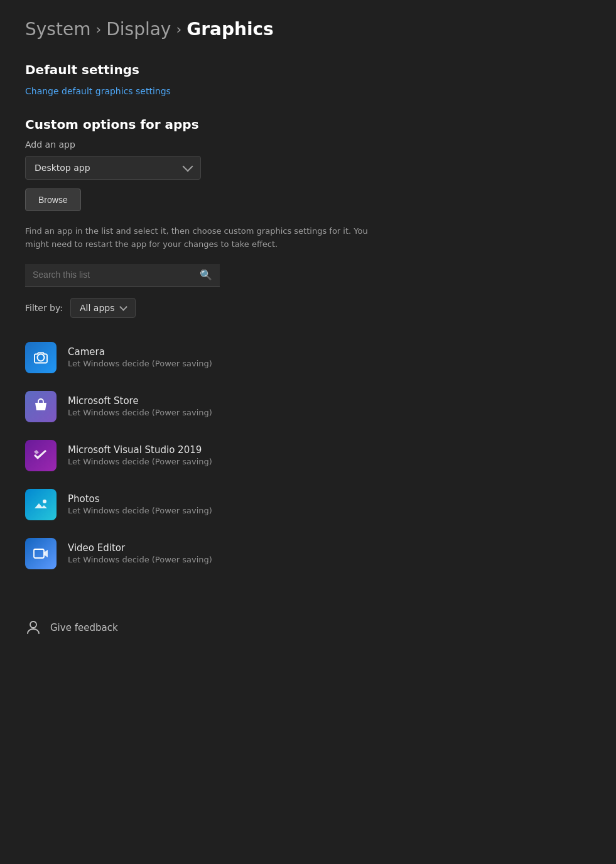 This screenshot has width=616, height=864. Describe the element at coordinates (84, 628) in the screenshot. I see `feedback-link: Give feedback` at that location.